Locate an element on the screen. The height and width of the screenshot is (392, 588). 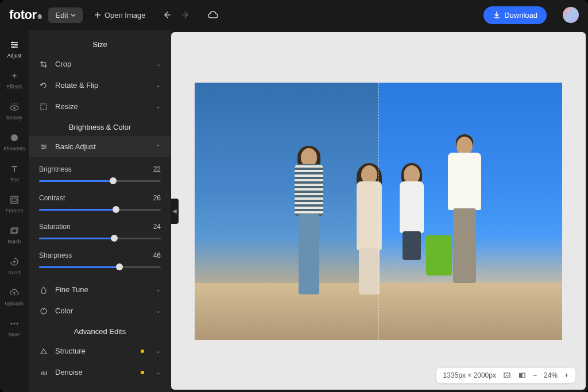
open-image-label: Open Image is located at coordinates (125, 15).